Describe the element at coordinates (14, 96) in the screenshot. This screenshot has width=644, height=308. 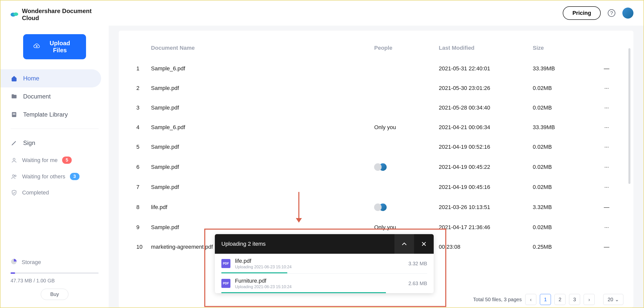
I see `folder-icon` at that location.